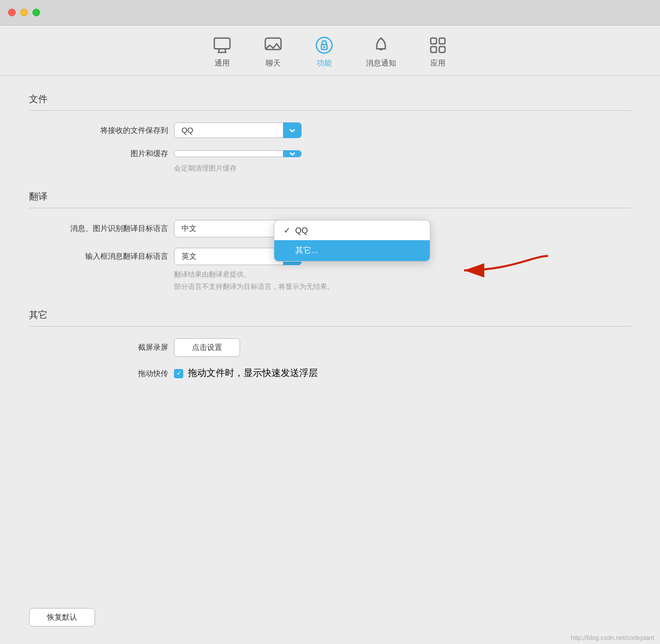 The image size is (660, 644). Describe the element at coordinates (62, 617) in the screenshot. I see `restore-default-btn: 恢复默认` at that location.